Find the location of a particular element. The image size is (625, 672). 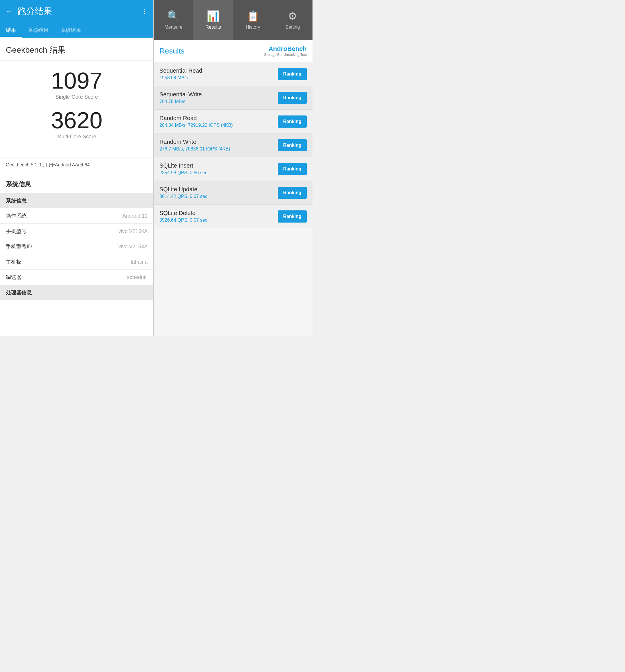

tab-multi-core: 多核结果 is located at coordinates (71, 30).